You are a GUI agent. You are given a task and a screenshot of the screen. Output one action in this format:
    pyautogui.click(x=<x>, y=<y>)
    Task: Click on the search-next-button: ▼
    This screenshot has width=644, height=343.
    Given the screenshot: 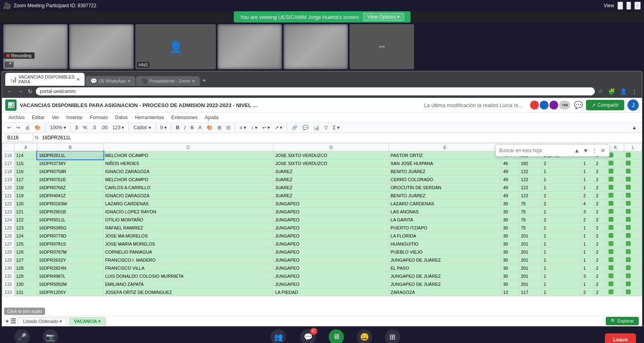 What is the action you would take?
    pyautogui.click(x=586, y=151)
    